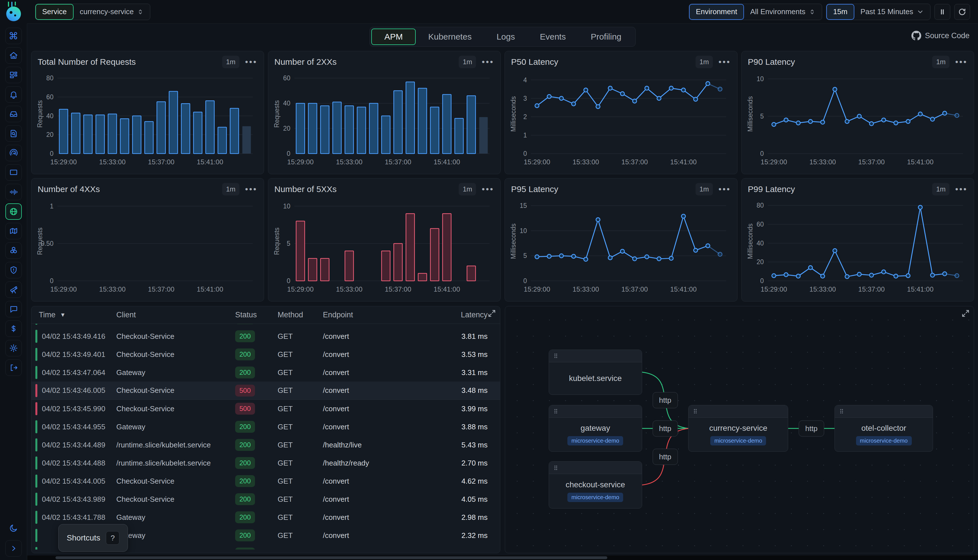 The height and width of the screenshot is (560, 978). Describe the element at coordinates (756, 12) in the screenshot. I see `environment-selector: Environment All Environments` at that location.